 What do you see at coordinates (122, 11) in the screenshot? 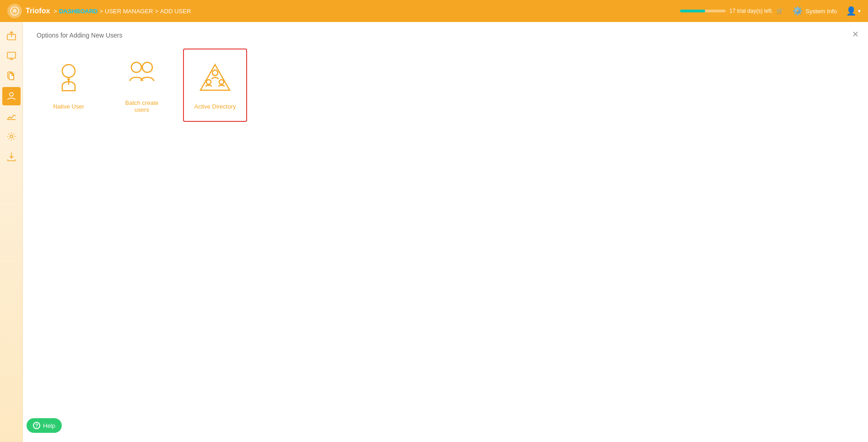
I see `breadcrumb: > DASHBOARD > USER MANAGER > ADD USER` at bounding box center [122, 11].